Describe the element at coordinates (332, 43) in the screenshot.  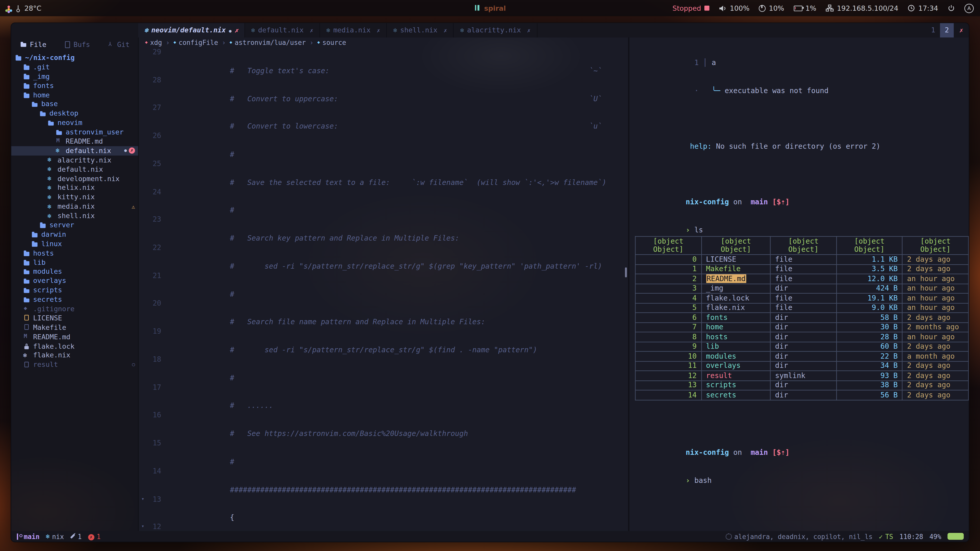
I see `breadcrumb-item: source` at that location.